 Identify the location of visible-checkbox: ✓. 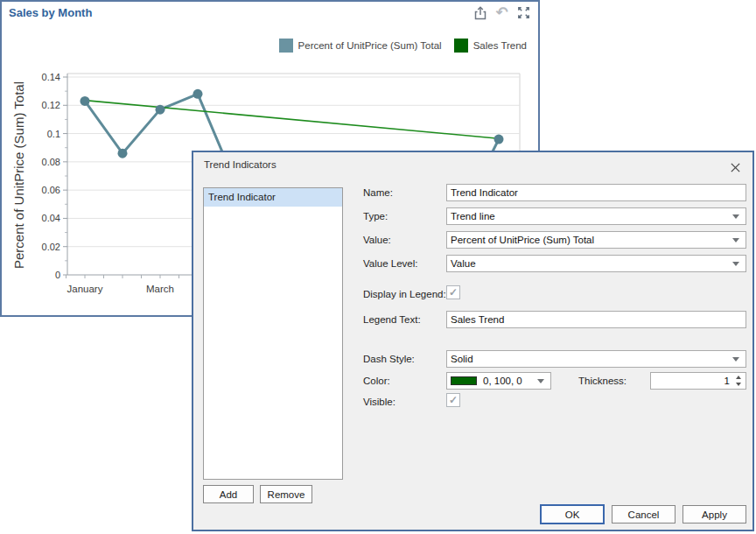
(453, 400).